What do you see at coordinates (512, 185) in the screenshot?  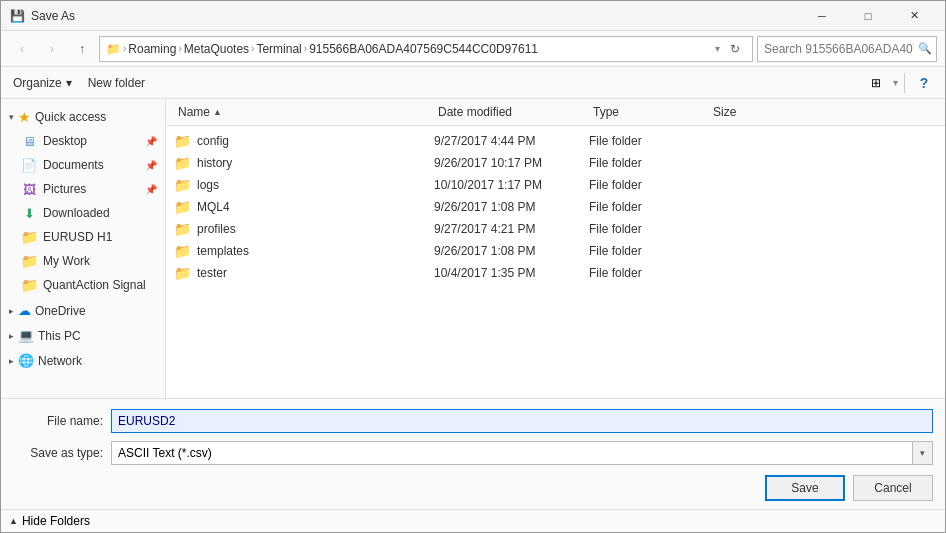 I see `file-date-cell: 10/10/2017 1:17 PM` at bounding box center [512, 185].